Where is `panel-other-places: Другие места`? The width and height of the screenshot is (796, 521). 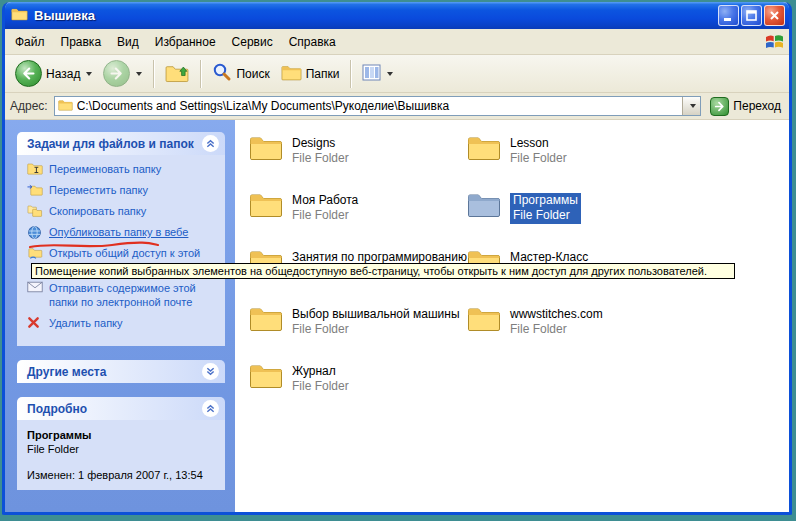 panel-other-places: Другие места is located at coordinates (121, 372).